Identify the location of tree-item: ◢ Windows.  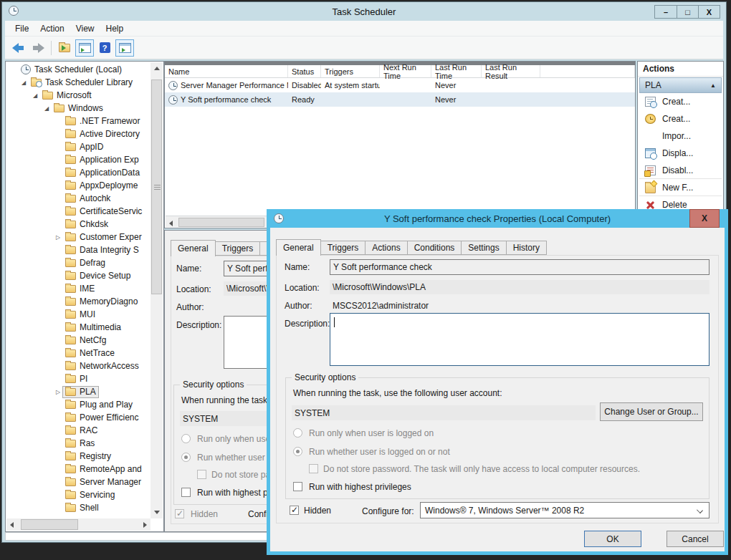
(79, 108).